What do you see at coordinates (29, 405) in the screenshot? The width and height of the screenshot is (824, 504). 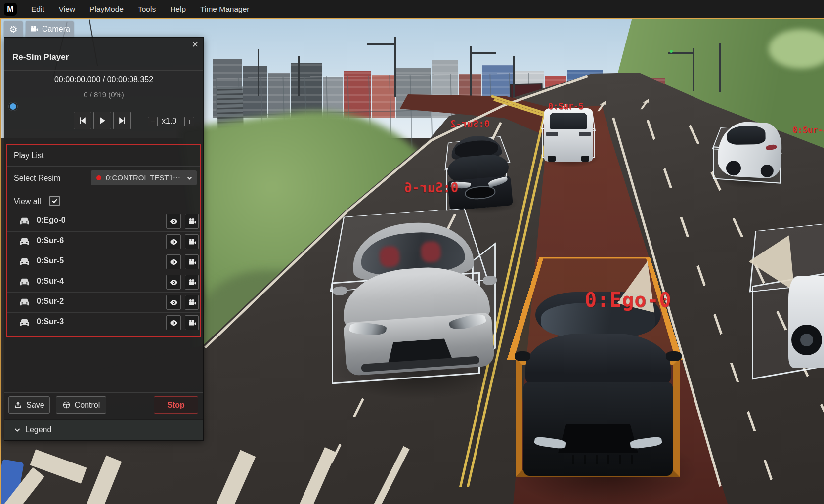 I see `save-button: Save` at bounding box center [29, 405].